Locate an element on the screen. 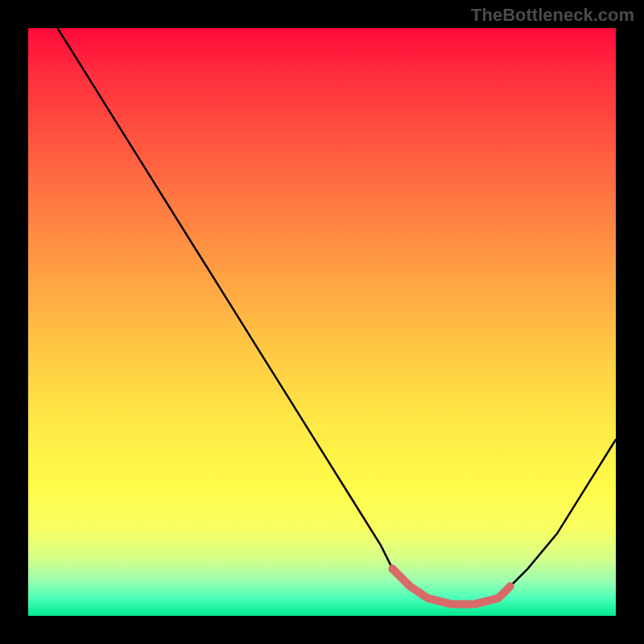 The image size is (644, 644). highlight-start-dot is located at coordinates (393, 569).